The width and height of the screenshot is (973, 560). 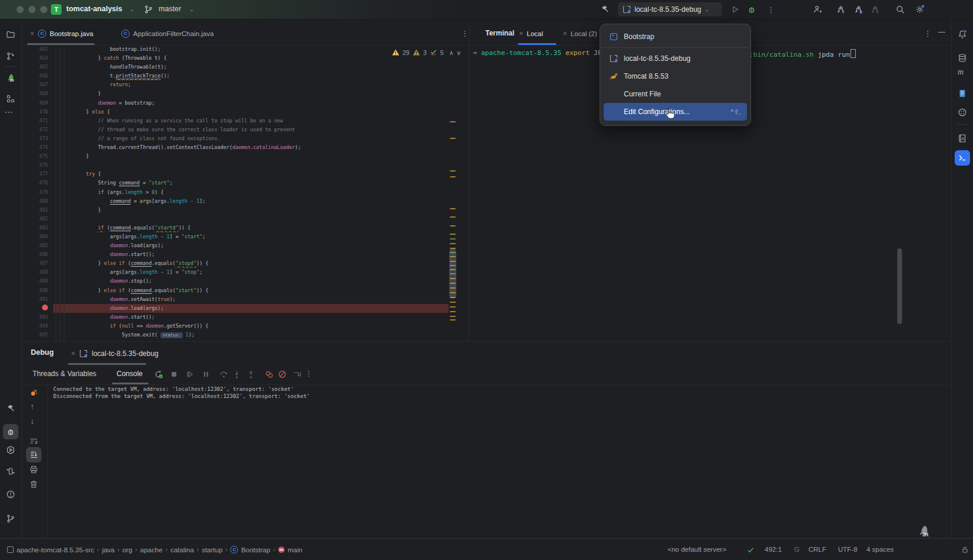 I want to click on breadcrumb-item: java, so click(x=108, y=550).